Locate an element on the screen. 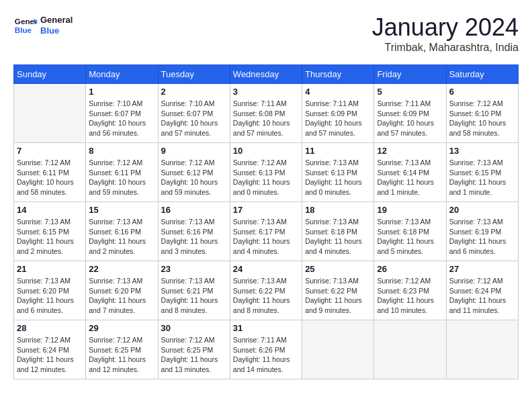  calendar-cell: 13Sunrise: 7:13 AMSunset: 6:15 PMDayligh… is located at coordinates (482, 173).